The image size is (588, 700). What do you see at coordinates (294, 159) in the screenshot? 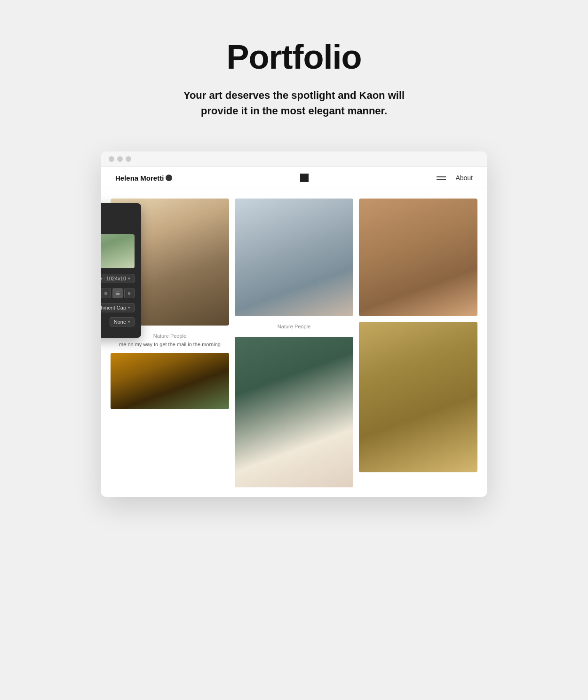
I see `browser-bar` at bounding box center [294, 159].